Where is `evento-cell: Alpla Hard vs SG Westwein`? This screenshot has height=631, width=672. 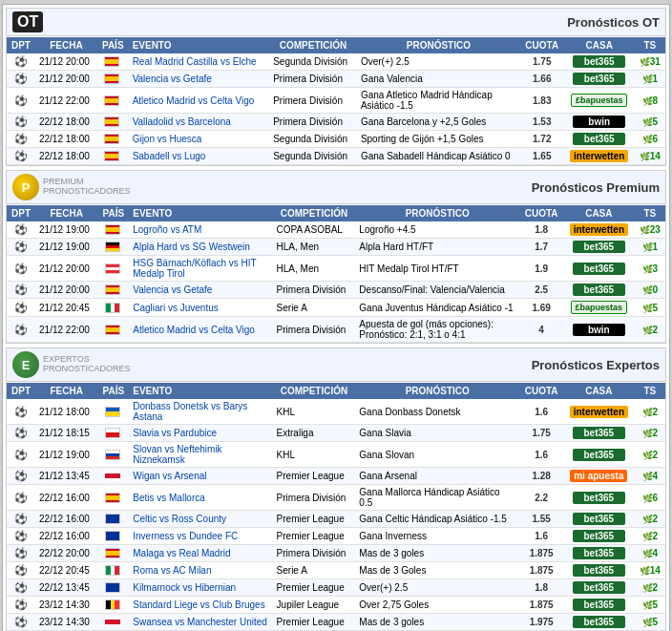
evento-cell: Alpla Hard vs SG Westwein is located at coordinates (200, 247).